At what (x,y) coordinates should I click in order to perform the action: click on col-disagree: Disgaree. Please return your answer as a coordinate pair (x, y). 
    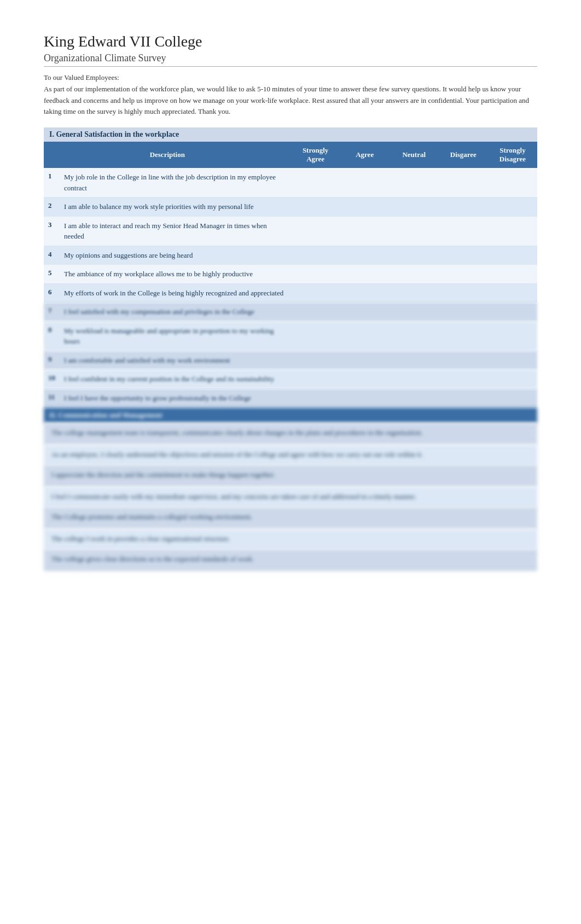
    Looking at the image, I should click on (463, 155).